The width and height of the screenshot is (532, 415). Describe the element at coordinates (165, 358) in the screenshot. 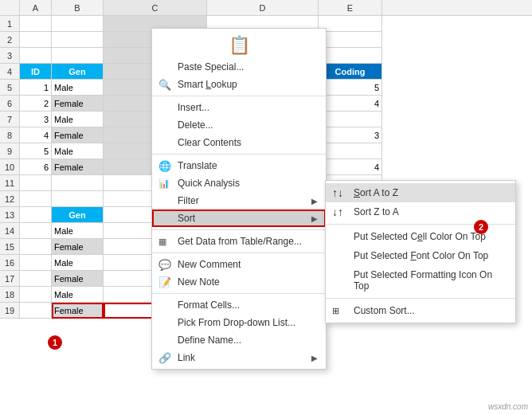

I see `link-icon: 🔗` at that location.